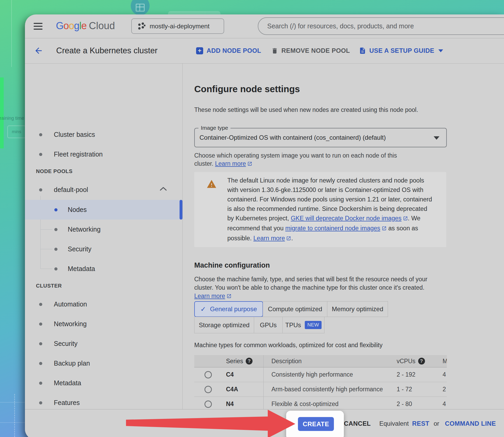 The width and height of the screenshot is (504, 437). What do you see at coordinates (321, 389) in the screenshot?
I see `table-row: C4A Arm-based consistently high performa…` at bounding box center [321, 389].